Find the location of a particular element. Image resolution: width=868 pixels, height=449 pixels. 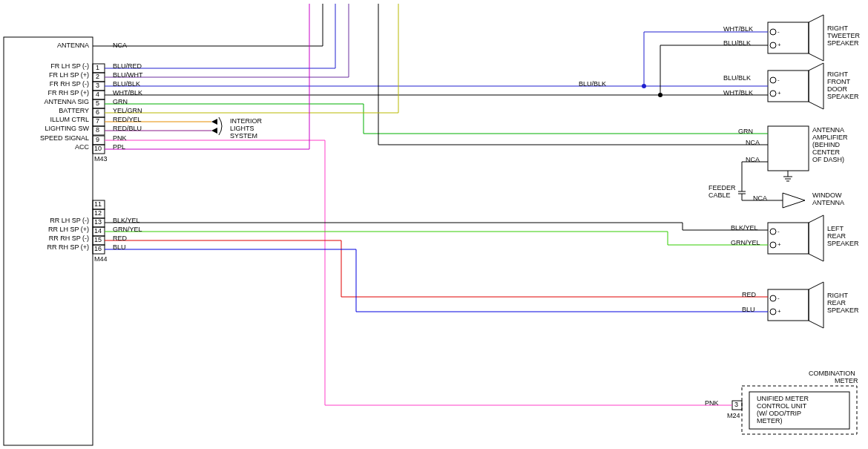

wc-pnkr: PNK is located at coordinates (712, 403).